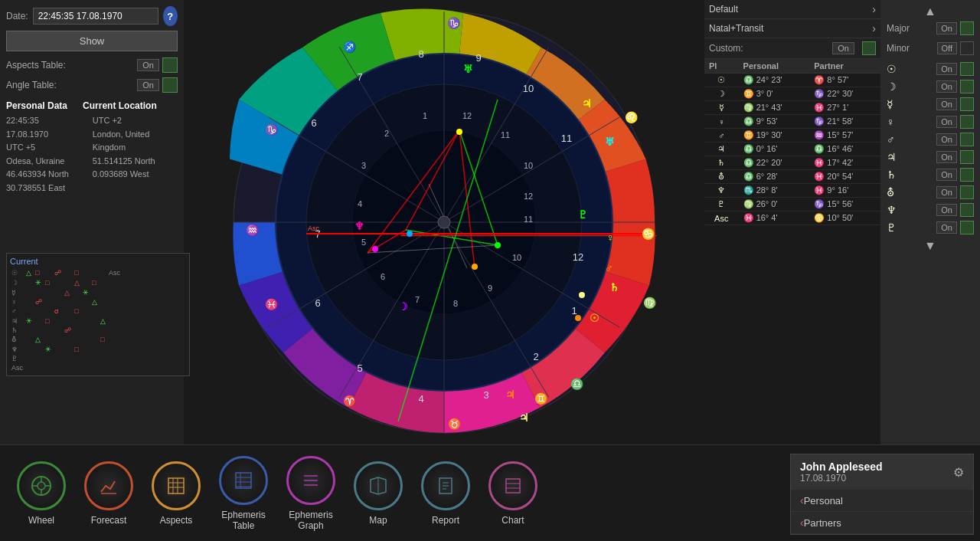  I want to click on planet-control-row: ♀ On, so click(930, 122).